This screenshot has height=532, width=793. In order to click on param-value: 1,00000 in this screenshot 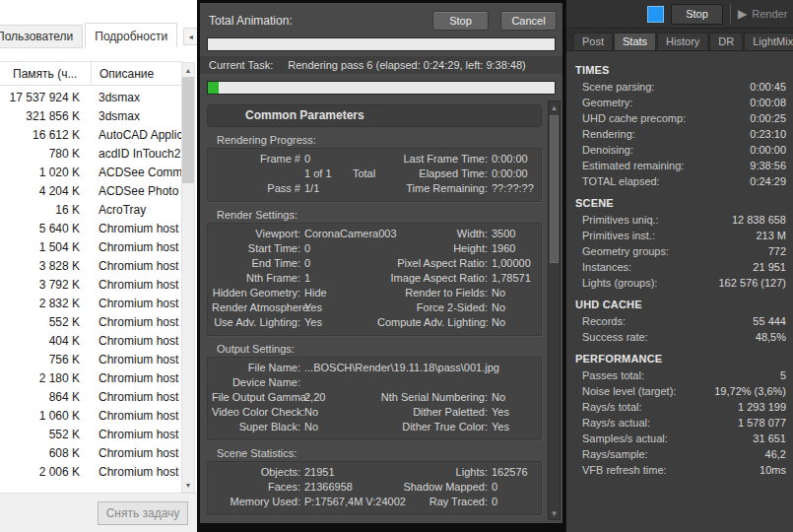, I will do `click(513, 264)`.